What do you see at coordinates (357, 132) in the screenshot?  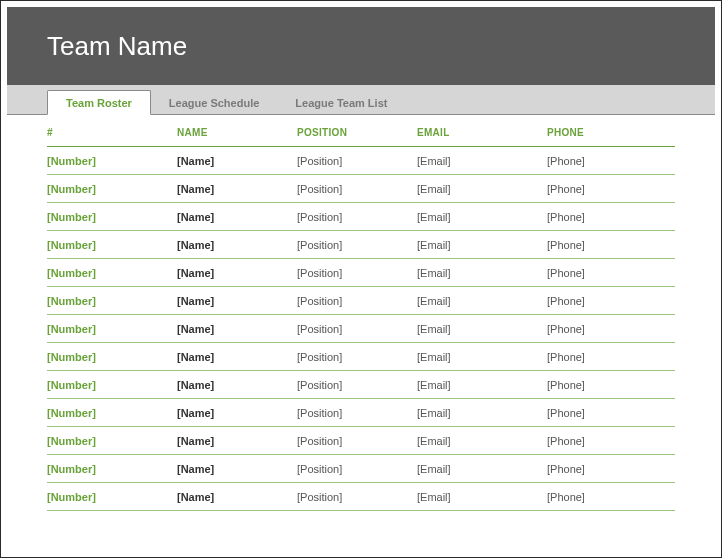 I see `col-header-position: POSITION` at bounding box center [357, 132].